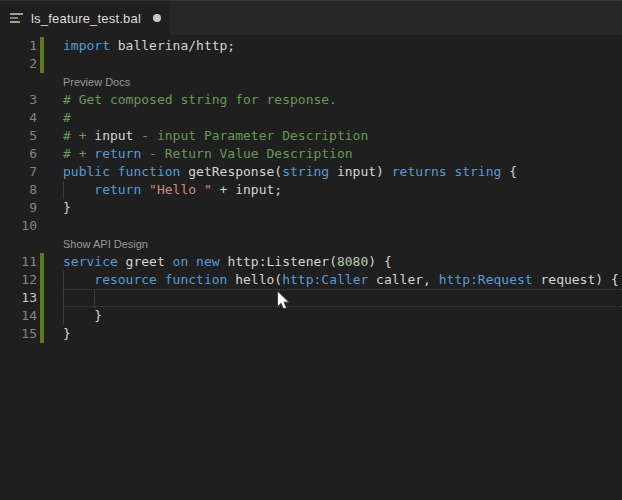  What do you see at coordinates (486, 280) in the screenshot?
I see `token-k: http:Request` at bounding box center [486, 280].